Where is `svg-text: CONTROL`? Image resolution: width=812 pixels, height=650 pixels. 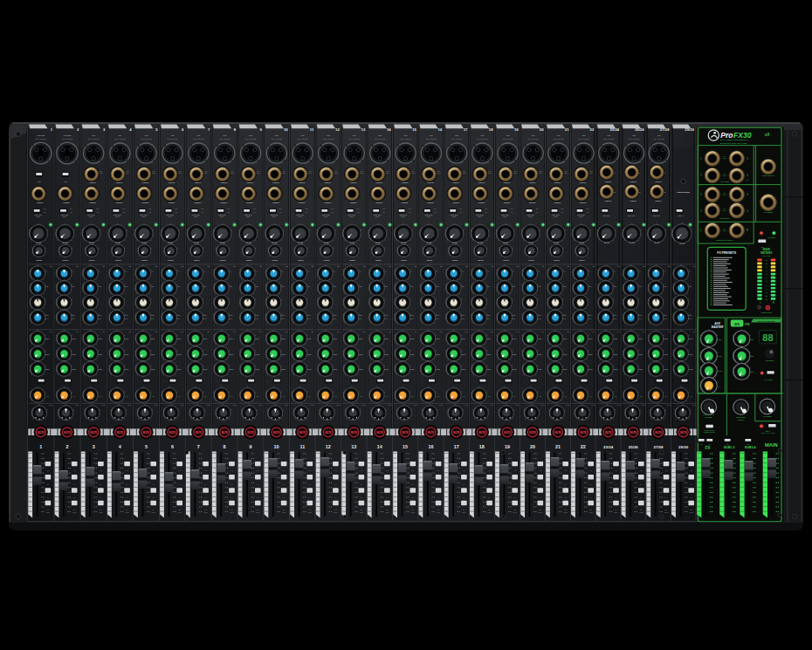 svg-text: CONTROL is located at coordinates (740, 417).